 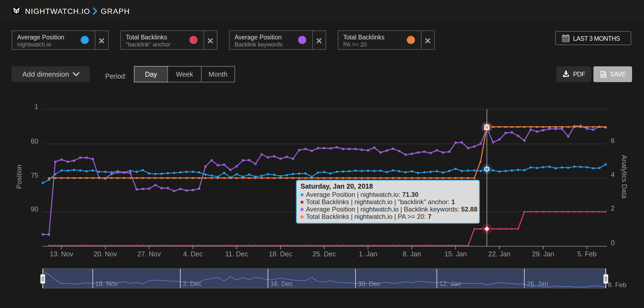 I want to click on svg-text: Analytics Data, so click(x=624, y=177).